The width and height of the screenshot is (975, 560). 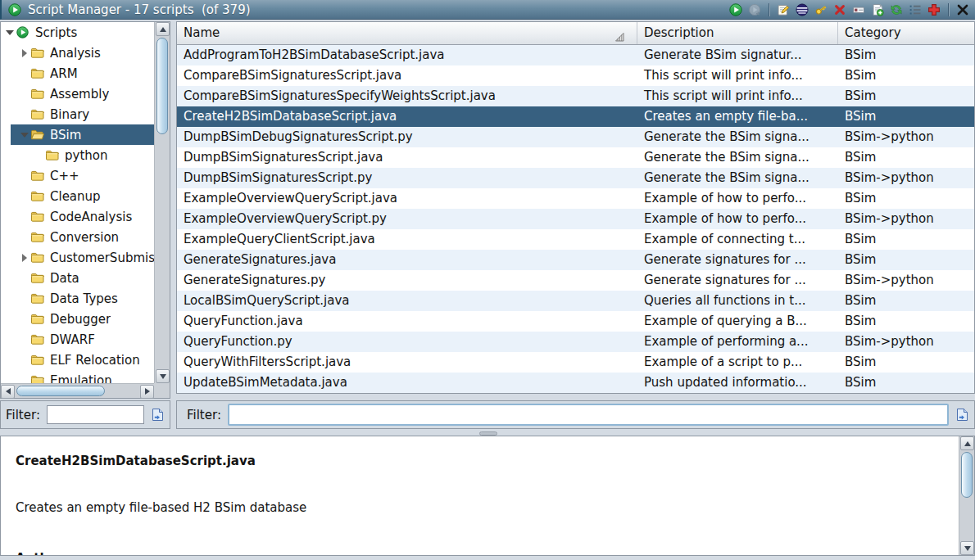 What do you see at coordinates (967, 496) in the screenshot?
I see `description-vertical-scrollbar` at bounding box center [967, 496].